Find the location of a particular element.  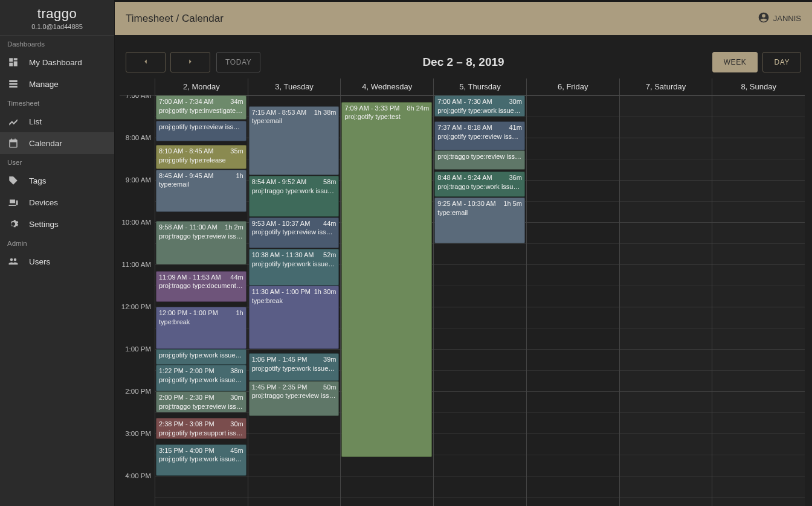

calendar-event: proj:traggo type:review iss… is located at coordinates (480, 160).